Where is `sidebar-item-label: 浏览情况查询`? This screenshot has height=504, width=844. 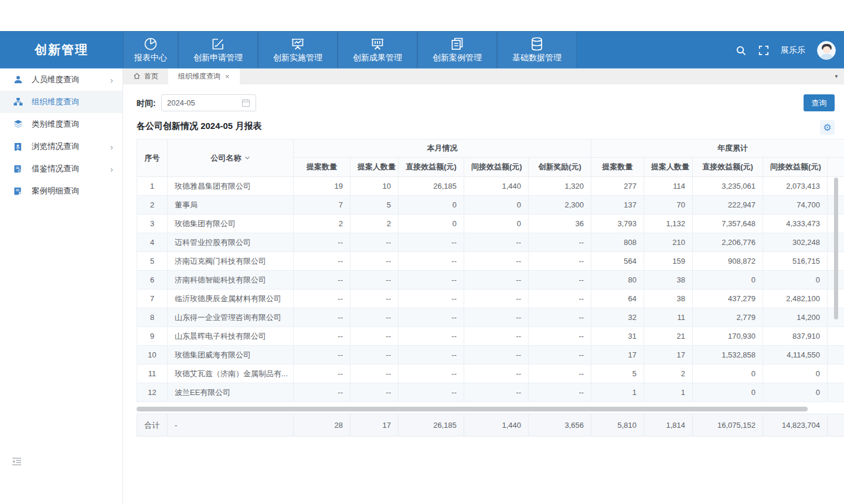 sidebar-item-label: 浏览情况查询 is located at coordinates (55, 147).